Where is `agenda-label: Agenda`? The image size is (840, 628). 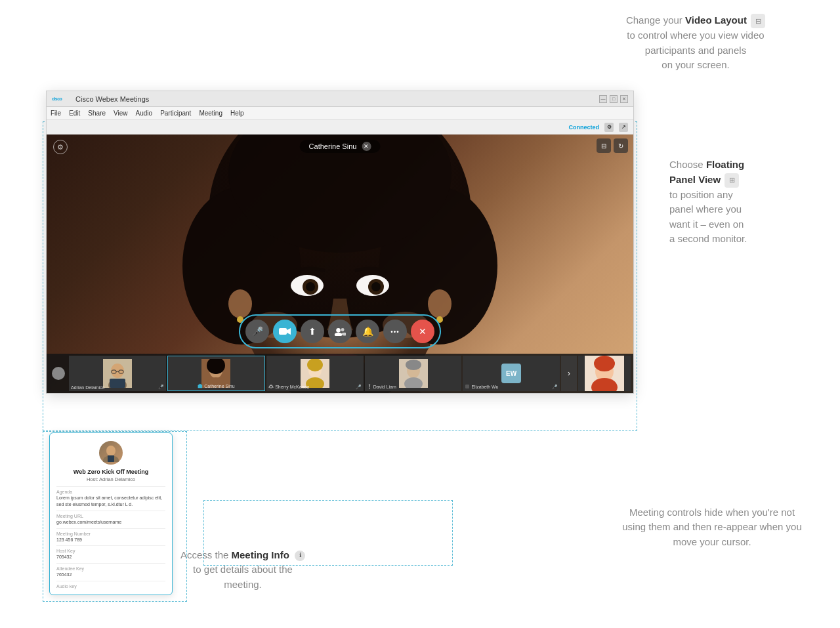
agenda-label: Agenda is located at coordinates (111, 492).